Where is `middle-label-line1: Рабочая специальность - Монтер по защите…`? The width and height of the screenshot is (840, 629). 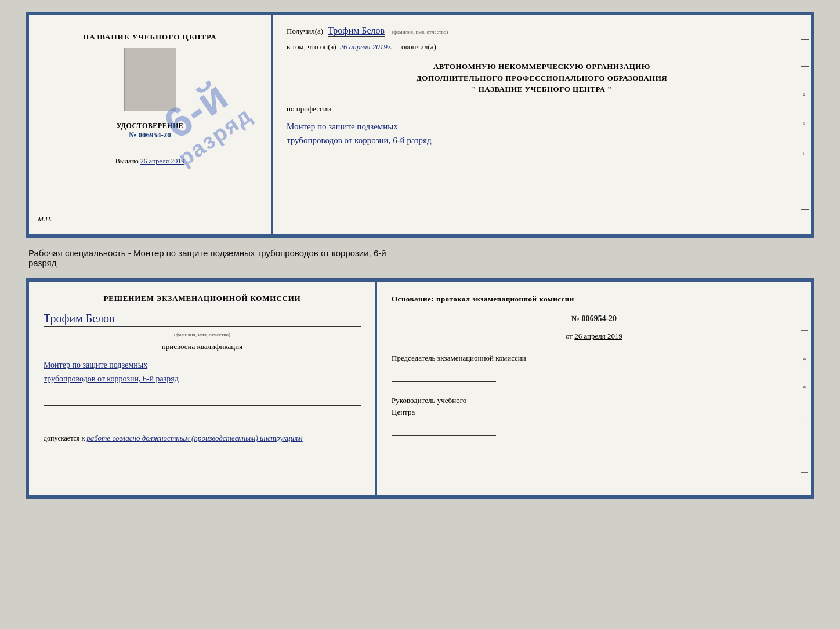
middle-label-line1: Рабочая специальность - Монтер по защите… is located at coordinates (421, 253).